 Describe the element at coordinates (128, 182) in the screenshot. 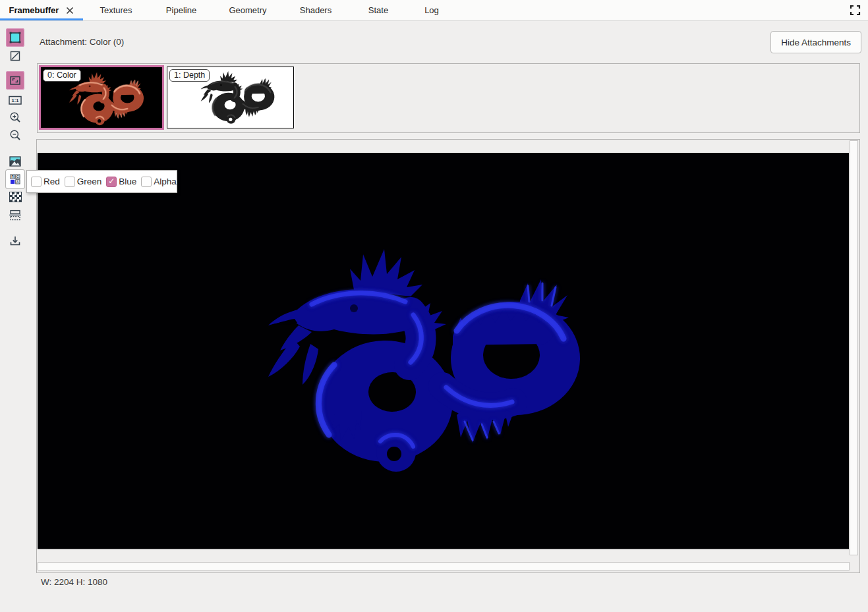

I see `channel-blue-label: Blue` at that location.